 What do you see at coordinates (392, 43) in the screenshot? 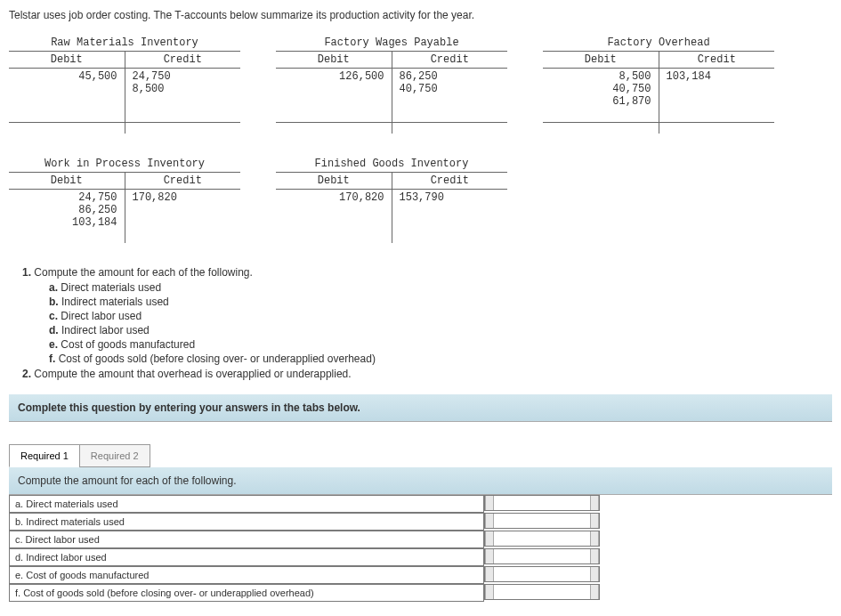
I see `t-title: Factory Wages Payable` at bounding box center [392, 43].